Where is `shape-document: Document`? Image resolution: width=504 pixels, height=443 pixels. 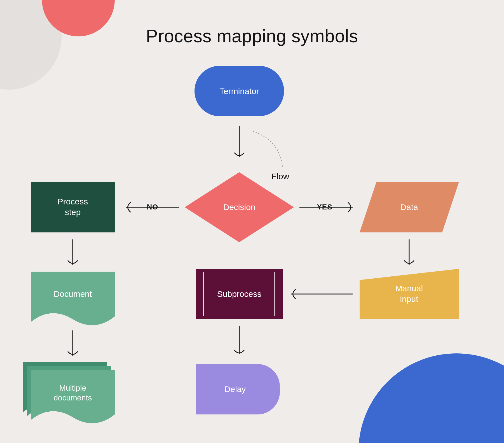
shape-document: Document is located at coordinates (73, 299).